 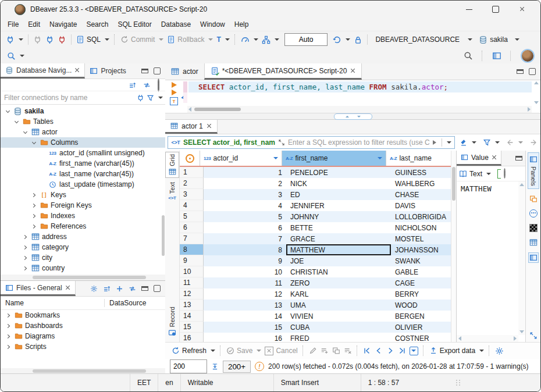 What do you see at coordinates (192, 337) in the screenshot?
I see `row-number: 16` at bounding box center [192, 337].